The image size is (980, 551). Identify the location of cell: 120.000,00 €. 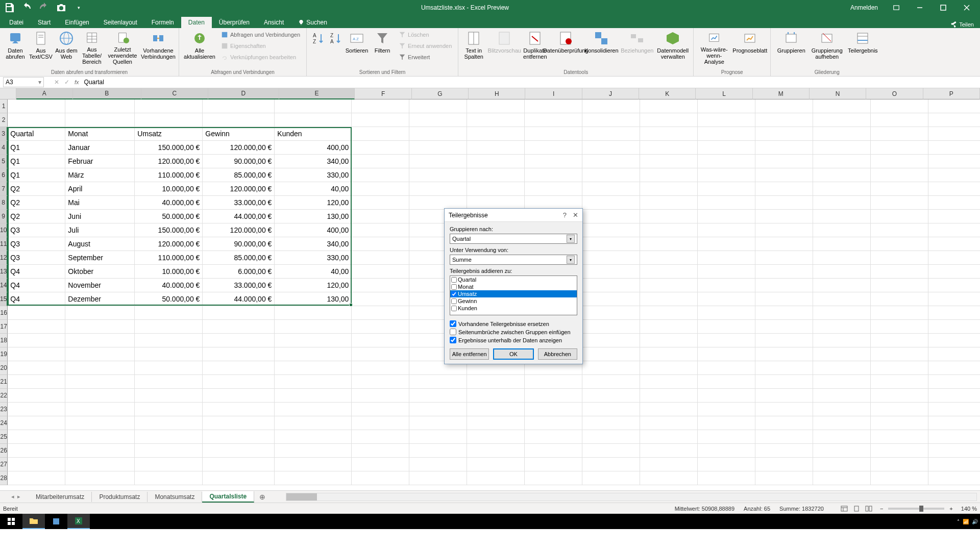
(239, 189).